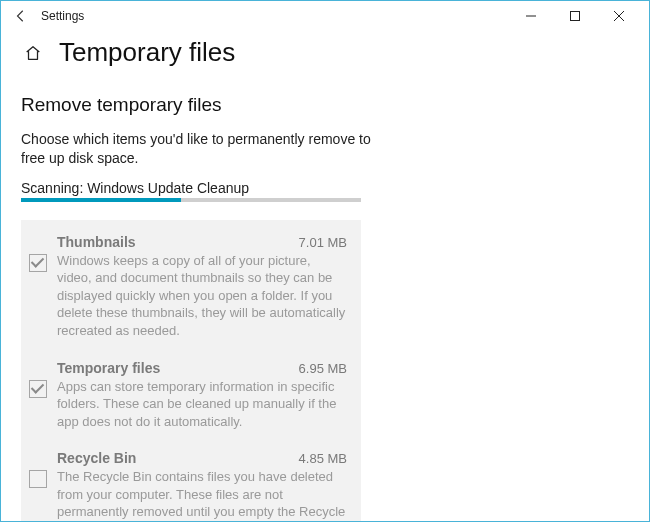  Describe the element at coordinates (62, 16) in the screenshot. I see `window-title: Settings` at that location.